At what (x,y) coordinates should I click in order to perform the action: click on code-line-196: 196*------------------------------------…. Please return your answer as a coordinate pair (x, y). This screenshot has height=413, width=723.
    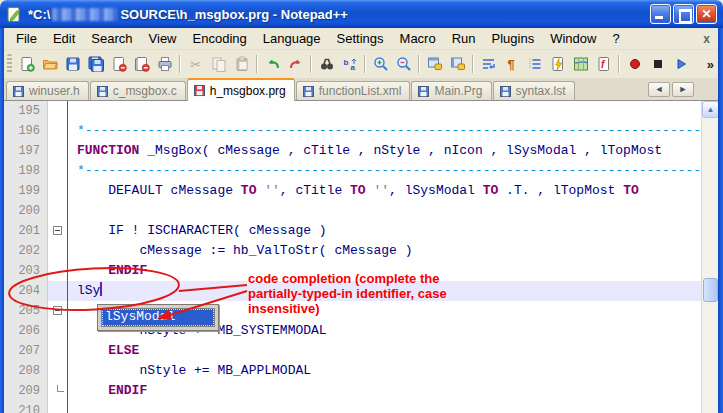
    Looking at the image, I should click on (361, 131).